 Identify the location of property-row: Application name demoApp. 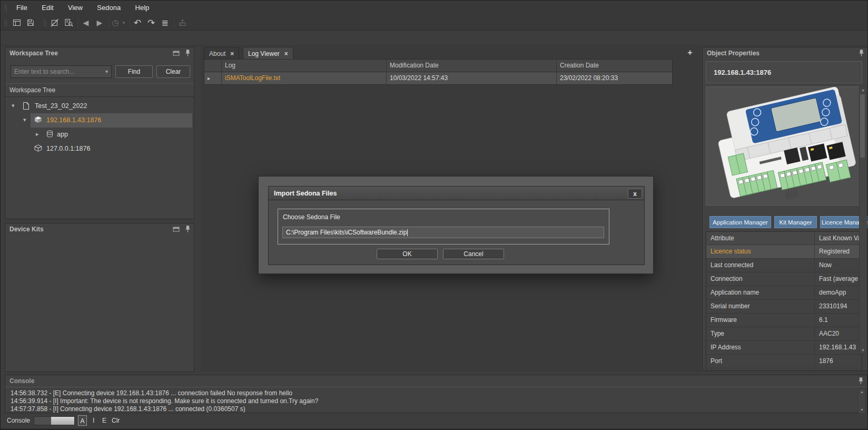
(784, 293).